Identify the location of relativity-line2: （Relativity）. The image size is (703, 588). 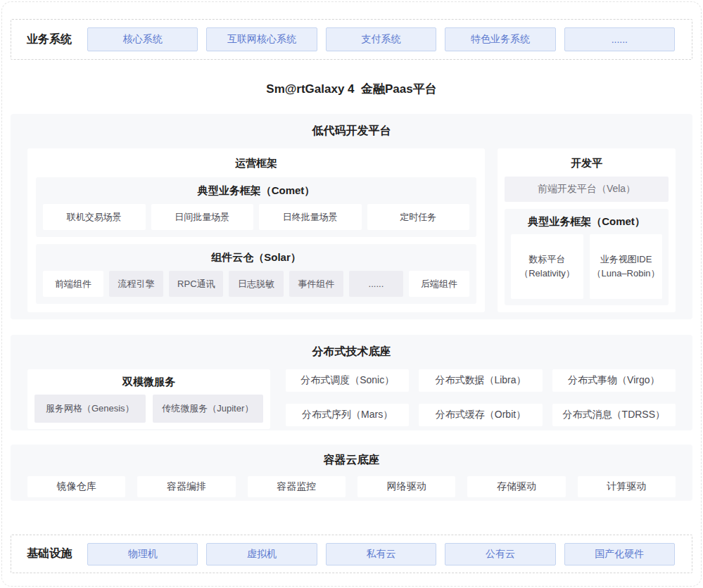
(547, 274).